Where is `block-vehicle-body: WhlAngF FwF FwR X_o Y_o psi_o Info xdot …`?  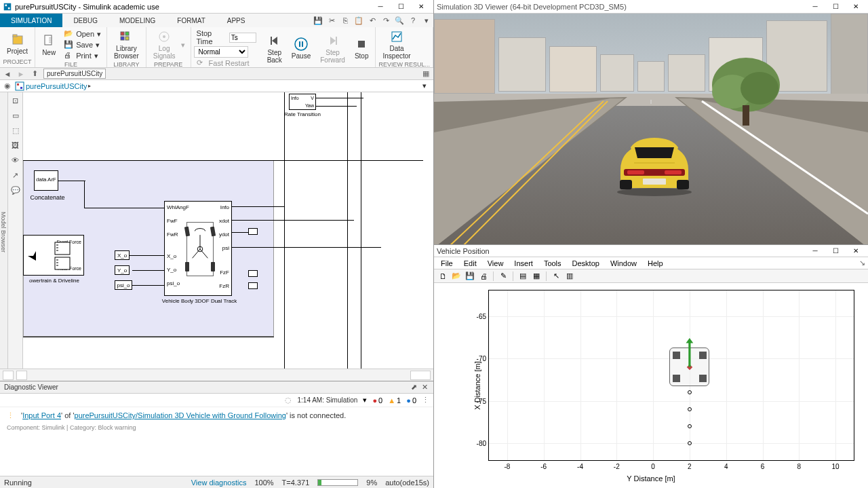 block-vehicle-body: WhlAngF FwF FwR X_o Y_o psi_o Info xdot … is located at coordinates (198, 248).